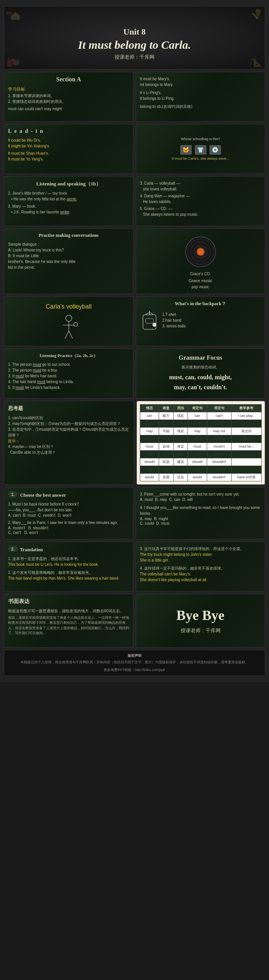 This screenshot has width=269, height=980. What do you see at coordinates (68, 97) in the screenshot?
I see `section-a-slide: Section A 学习目标 1. 掌握本节课讲课的单词。 2. 掌握情态动词表…` at bounding box center [68, 97].